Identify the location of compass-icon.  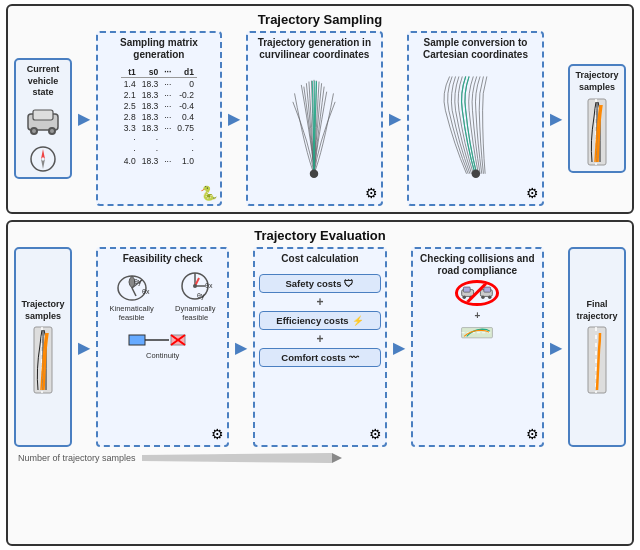
(43, 159).